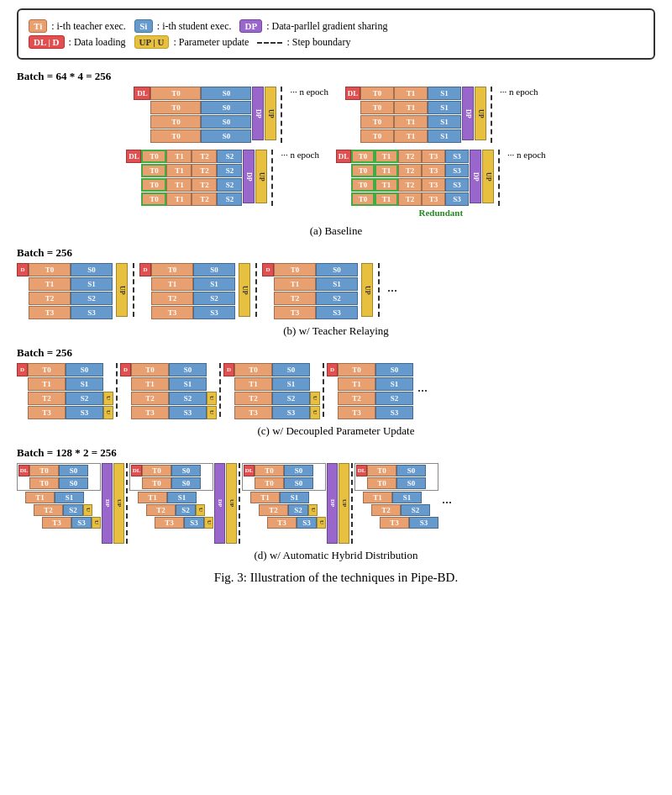  I want to click on cell-t1-2r3: T1, so click(386, 185).